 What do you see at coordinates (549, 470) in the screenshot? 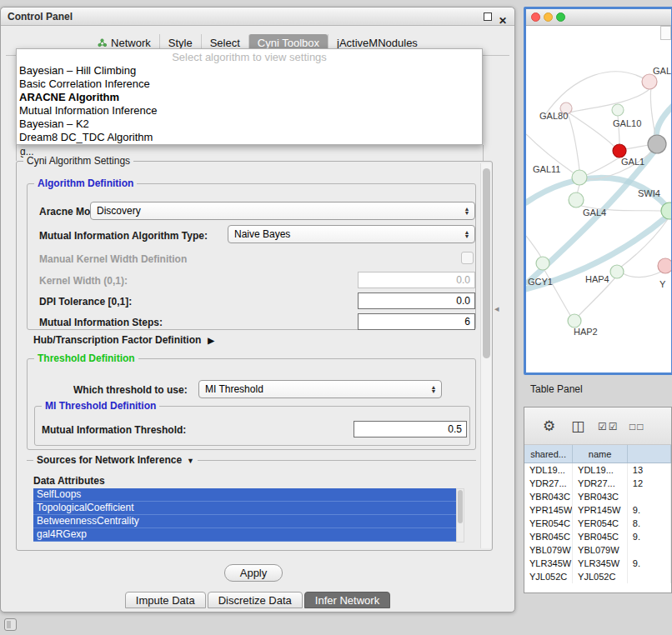
I see `table-cell: YDL19...` at bounding box center [549, 470].